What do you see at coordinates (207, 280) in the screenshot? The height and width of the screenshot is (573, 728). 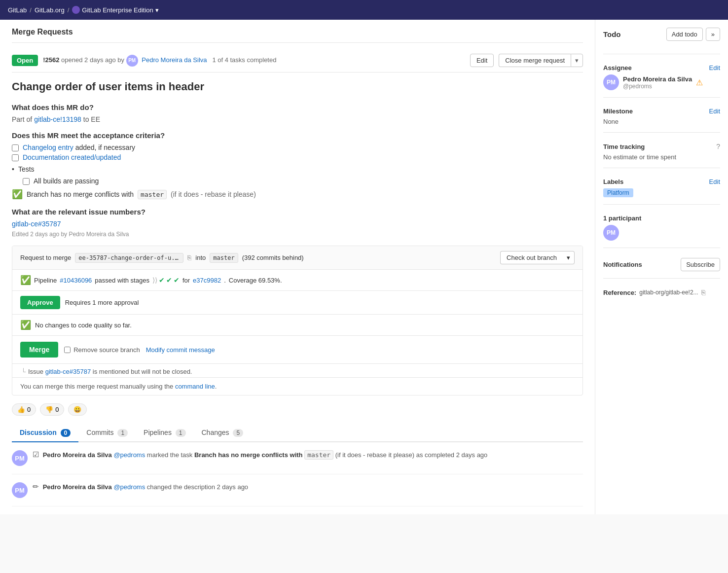 I see `commit-ref-link: e37c9982` at bounding box center [207, 280].